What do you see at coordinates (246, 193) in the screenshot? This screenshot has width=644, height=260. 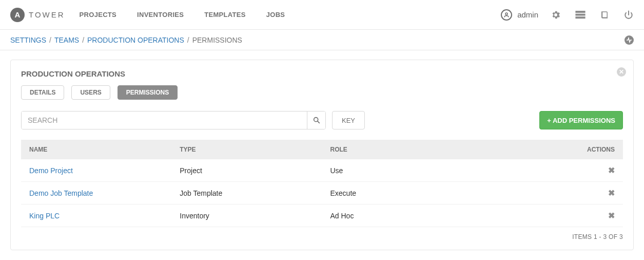 I see `perm-type: Job Template` at bounding box center [246, 193].